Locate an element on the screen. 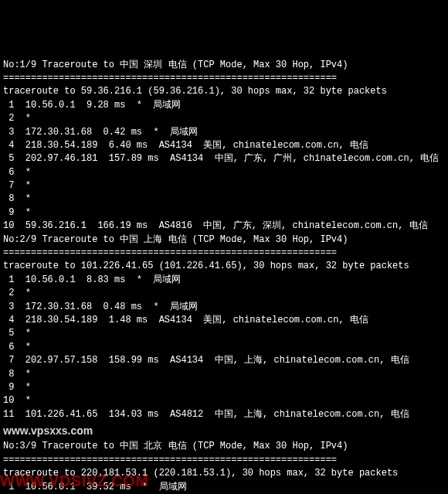  terminal-line: 10 59.36.216.1 166.19 ms AS4816 中国, 广东, … is located at coordinates (224, 226).